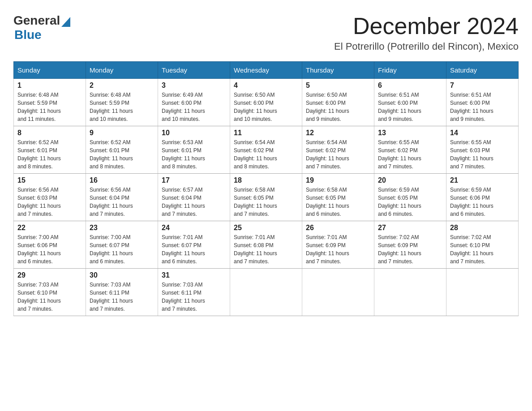 The height and width of the screenshot is (411, 532). What do you see at coordinates (482, 228) in the screenshot?
I see `day-number: 28` at bounding box center [482, 228].